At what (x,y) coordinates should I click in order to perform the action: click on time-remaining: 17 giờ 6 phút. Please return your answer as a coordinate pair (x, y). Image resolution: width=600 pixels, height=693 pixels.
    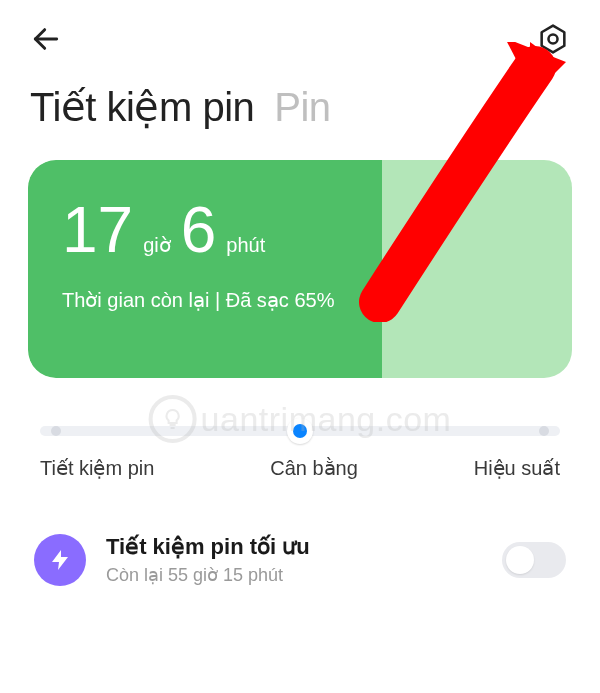
    Looking at the image, I should click on (300, 230).